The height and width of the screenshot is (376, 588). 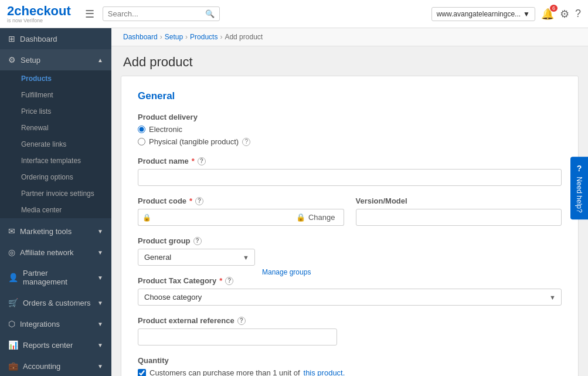 What do you see at coordinates (316, 217) in the screenshot?
I see `change-button: 🔒 Change` at bounding box center [316, 217].